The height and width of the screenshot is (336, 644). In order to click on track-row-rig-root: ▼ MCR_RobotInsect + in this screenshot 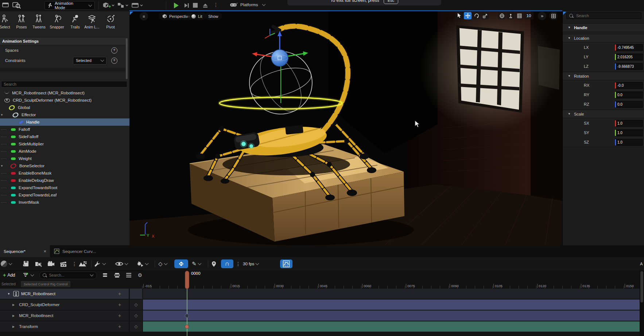, I will do `click(64, 294)`.